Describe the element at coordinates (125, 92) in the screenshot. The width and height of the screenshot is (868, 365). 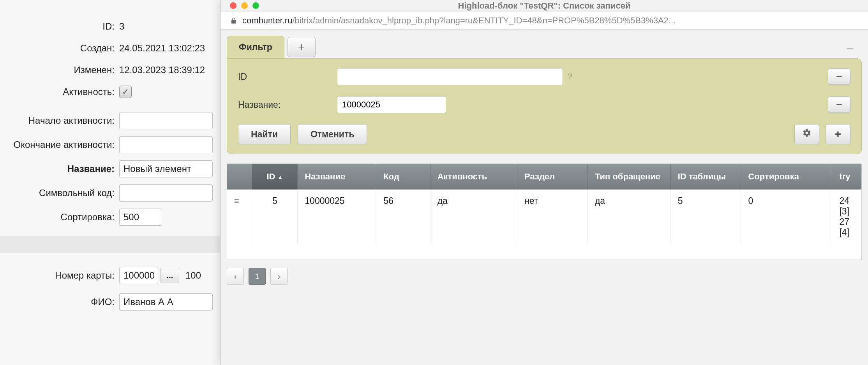
I see `active-checkbox: ✓` at that location.